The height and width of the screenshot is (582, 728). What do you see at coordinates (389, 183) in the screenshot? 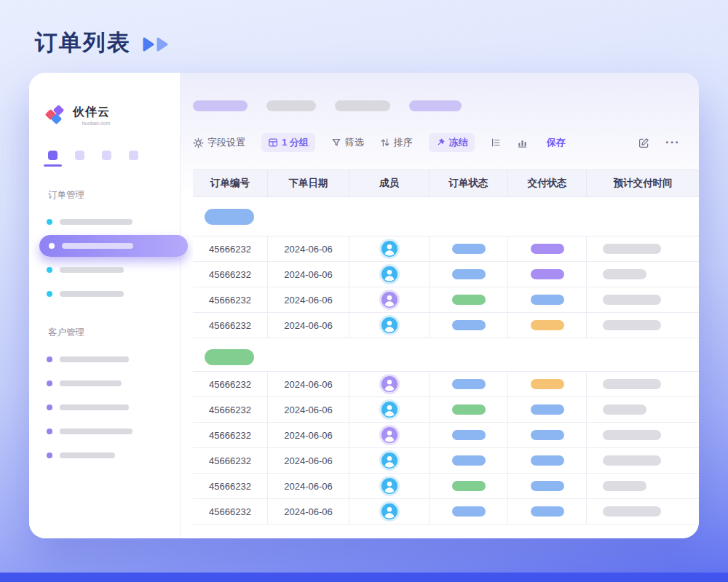
I see `column-header-member: 成员` at bounding box center [389, 183].